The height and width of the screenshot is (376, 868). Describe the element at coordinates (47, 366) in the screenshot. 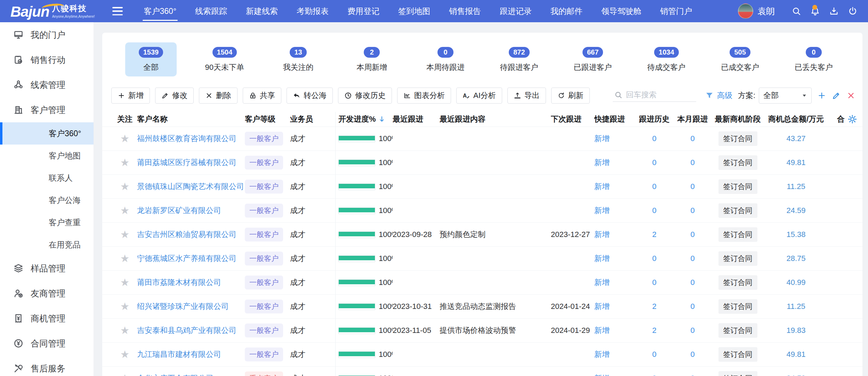

I see `sidebar-item: 售后服务` at that location.